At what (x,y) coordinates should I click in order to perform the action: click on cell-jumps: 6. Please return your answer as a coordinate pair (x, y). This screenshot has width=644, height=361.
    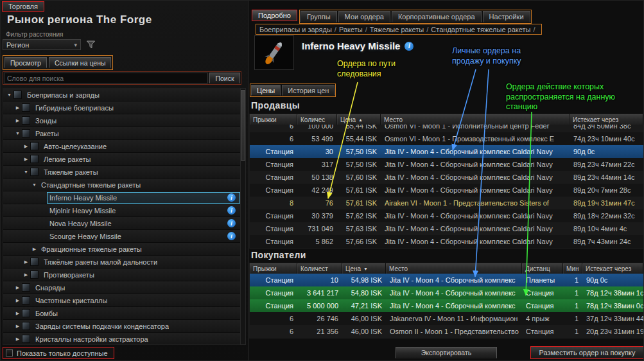
    Looking at the image, I should click on (274, 139).